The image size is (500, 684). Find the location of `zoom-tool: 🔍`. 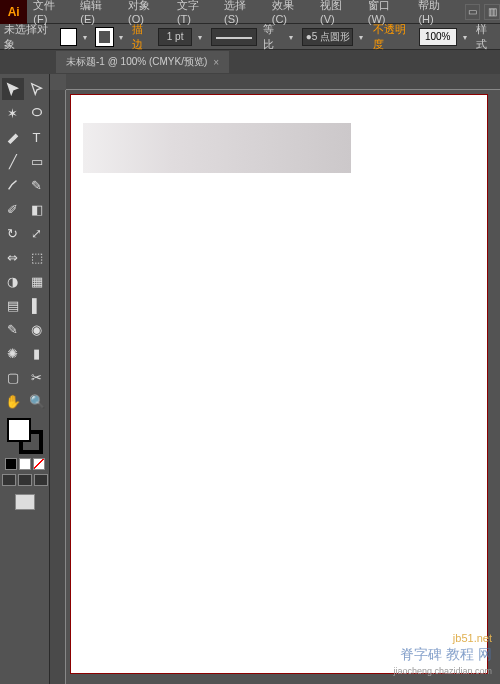

zoom-tool: 🔍 is located at coordinates (37, 401).